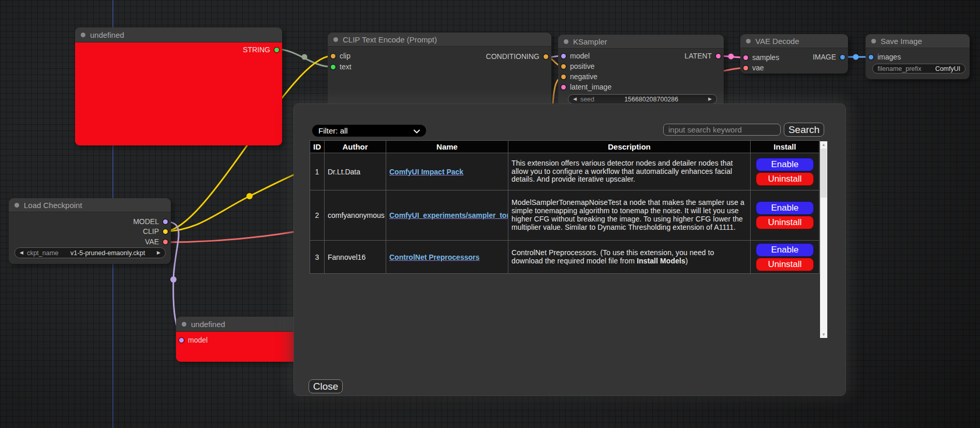 The height and width of the screenshot is (428, 980). Describe the element at coordinates (889, 57) in the screenshot. I see `slot-label: images` at that location.